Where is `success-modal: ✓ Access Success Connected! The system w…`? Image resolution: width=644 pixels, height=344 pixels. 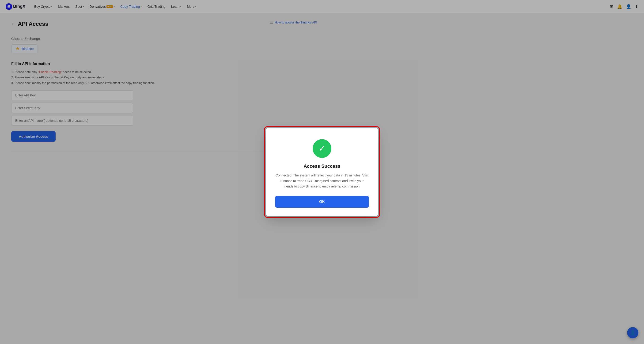 success-modal: ✓ Access Success Connected! The system w… is located at coordinates (322, 172).